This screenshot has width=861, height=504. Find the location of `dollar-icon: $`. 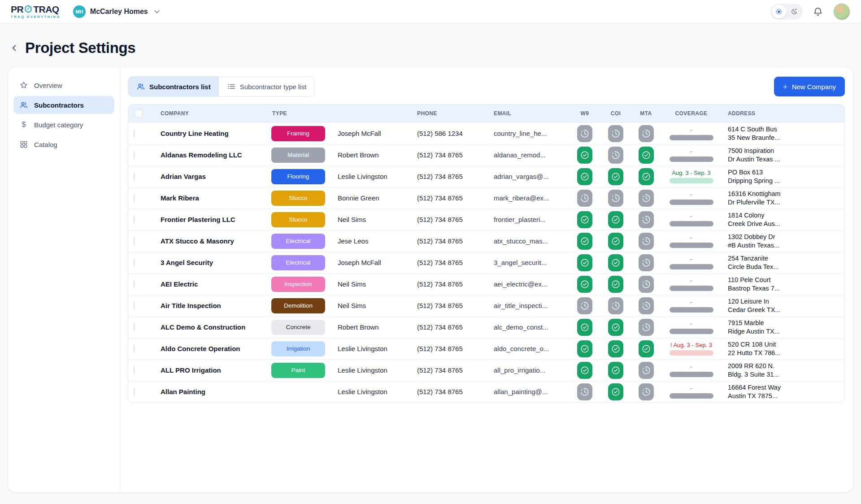

dollar-icon: $ is located at coordinates (24, 125).